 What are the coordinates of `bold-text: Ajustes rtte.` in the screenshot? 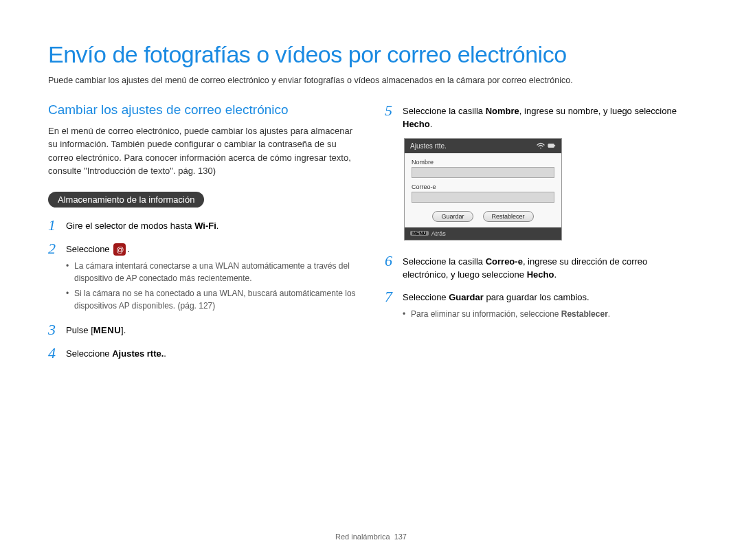 It's located at (137, 353).